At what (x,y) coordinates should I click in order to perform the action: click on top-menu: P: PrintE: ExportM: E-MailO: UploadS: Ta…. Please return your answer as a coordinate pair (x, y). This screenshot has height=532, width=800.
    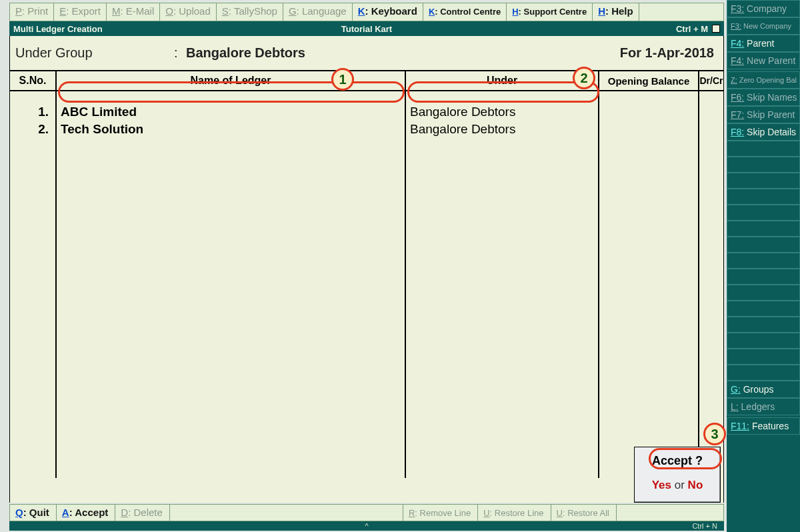
    Looking at the image, I should click on (367, 12).